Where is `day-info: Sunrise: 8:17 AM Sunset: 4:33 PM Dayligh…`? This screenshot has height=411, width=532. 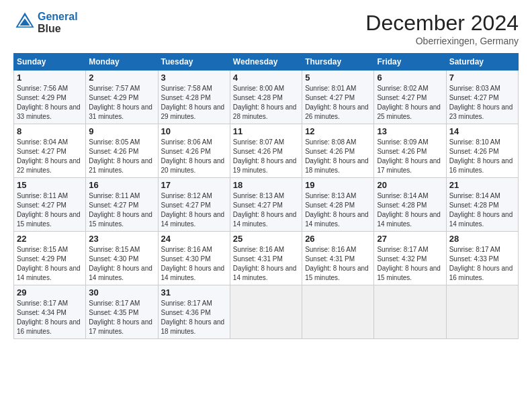 day-info: Sunrise: 8:17 AM Sunset: 4:33 PM Dayligh… is located at coordinates (482, 264).